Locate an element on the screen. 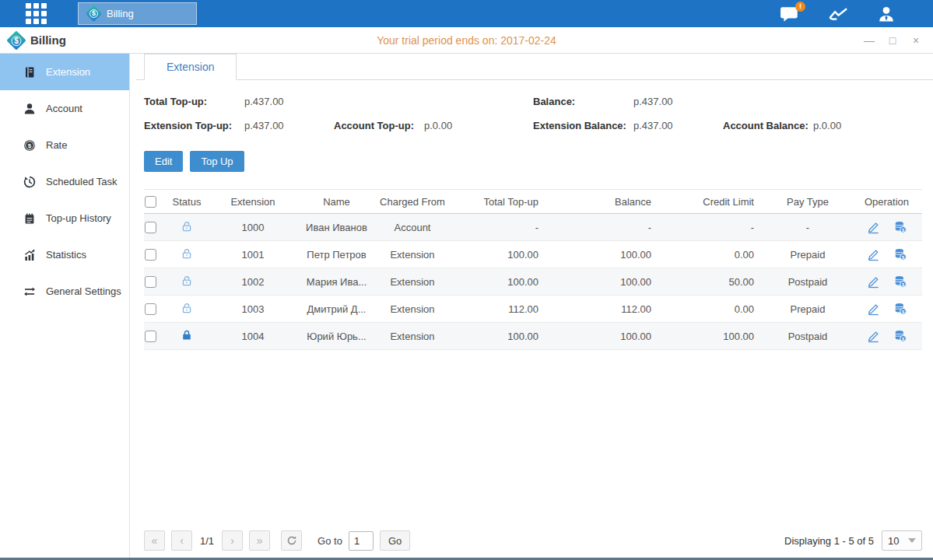 This screenshot has height=560, width=933. col-status: Status is located at coordinates (187, 202).